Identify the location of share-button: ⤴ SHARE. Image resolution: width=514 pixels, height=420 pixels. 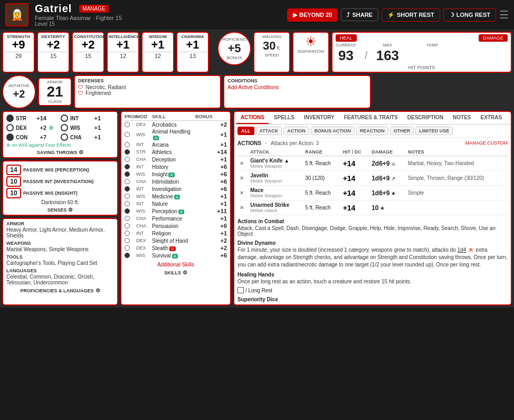
(360, 15).